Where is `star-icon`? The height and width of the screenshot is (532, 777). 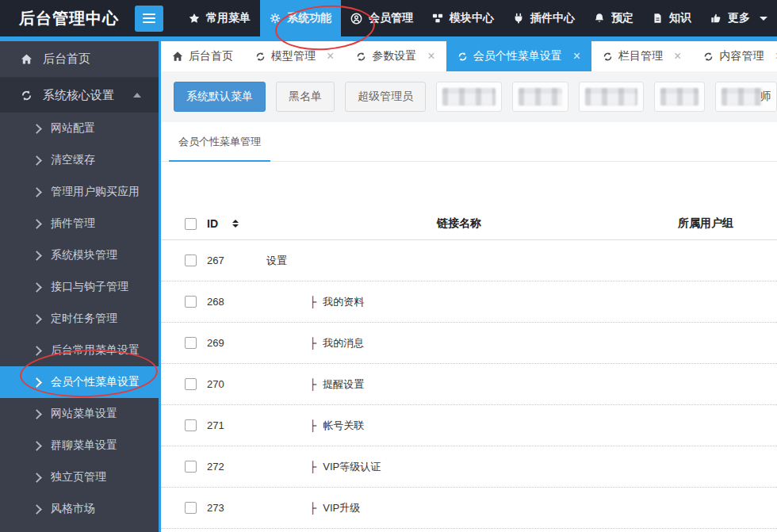 star-icon is located at coordinates (194, 18).